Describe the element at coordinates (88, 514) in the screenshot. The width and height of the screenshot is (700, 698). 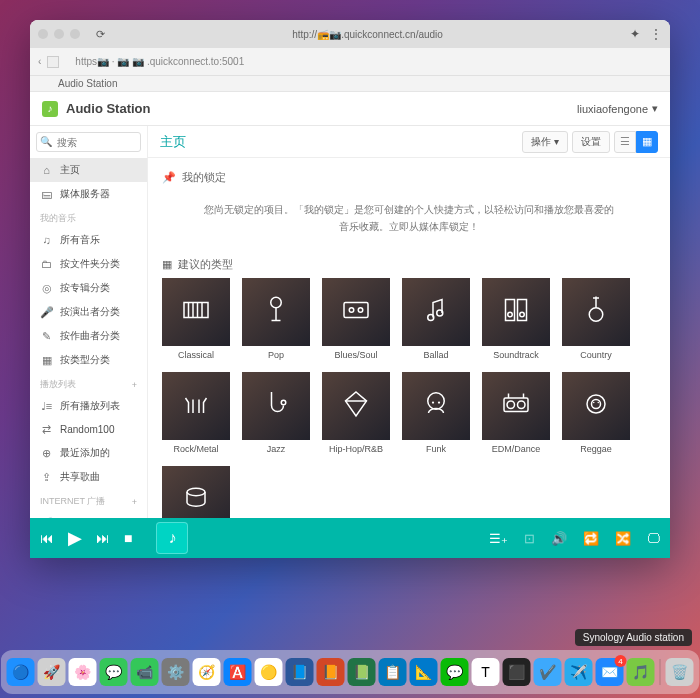
I see `sidebar-item-radio: 📻 SHOUTcast(TM)` at that location.